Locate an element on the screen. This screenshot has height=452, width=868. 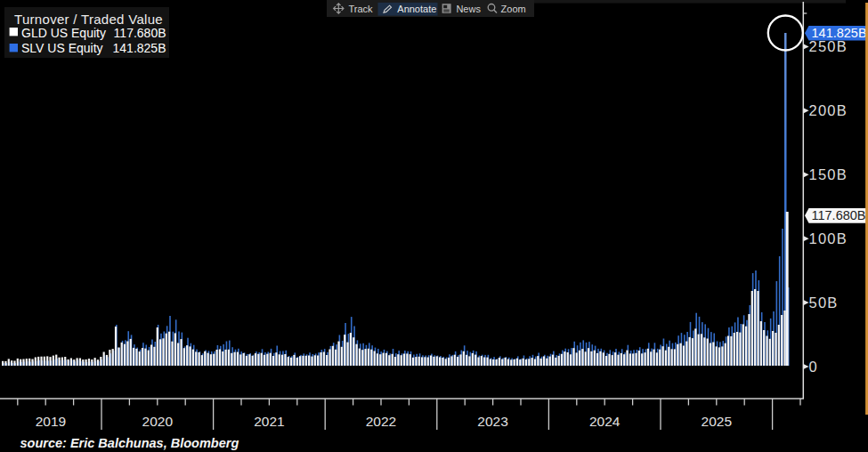
svg-text: 0 is located at coordinates (814, 367).